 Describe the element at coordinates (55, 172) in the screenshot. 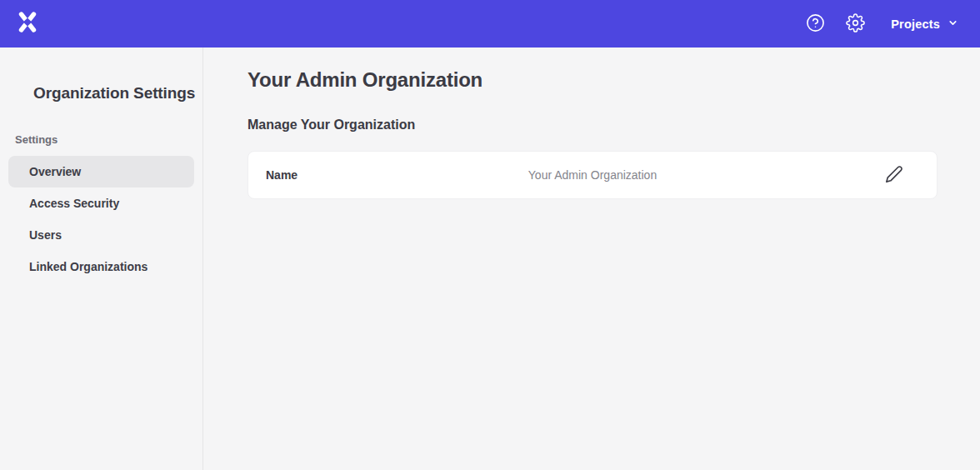

I see `sidebar-item-label: Overview` at that location.